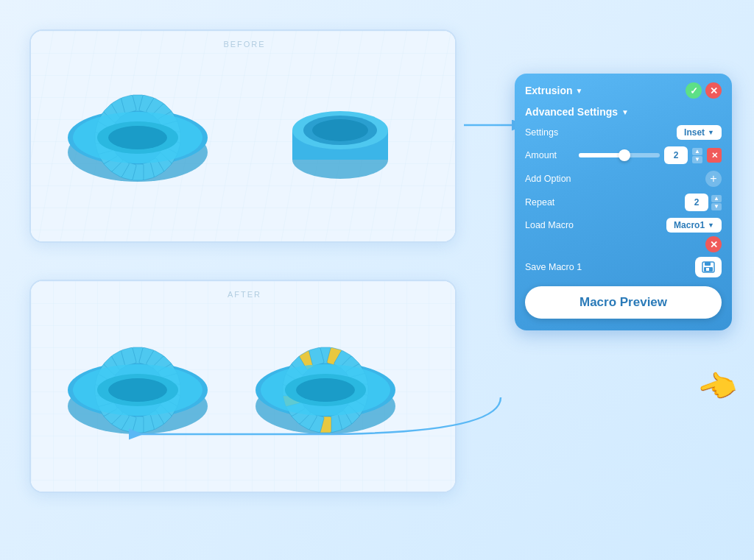 The height and width of the screenshot is (560, 754). Describe the element at coordinates (708, 267) in the screenshot. I see `save-icon` at that location.